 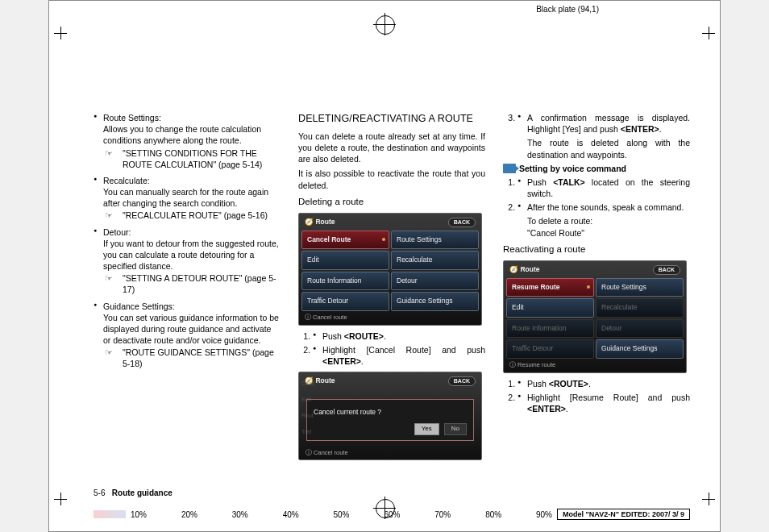 What do you see at coordinates (392, 148) in the screenshot?
I see `paragraph: You can delete a route already set at an…` at bounding box center [392, 148].